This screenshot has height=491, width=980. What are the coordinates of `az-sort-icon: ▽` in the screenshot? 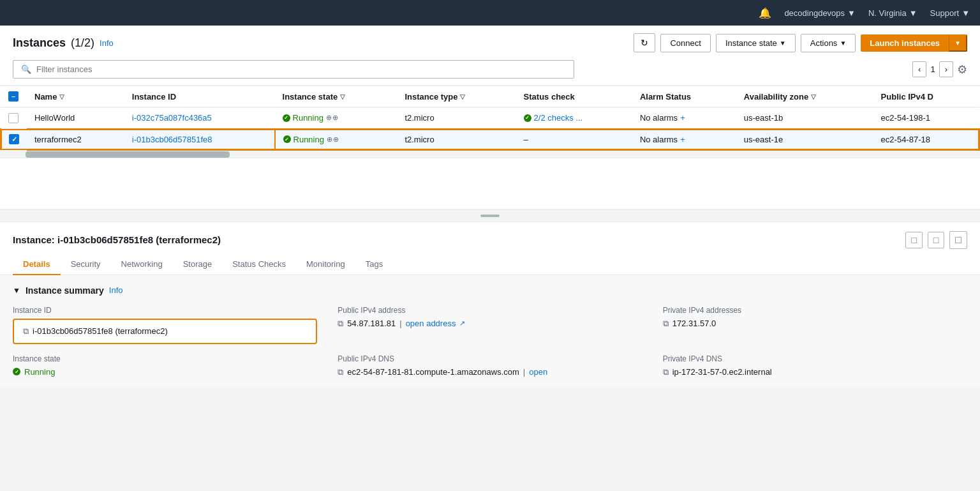 It's located at (813, 97).